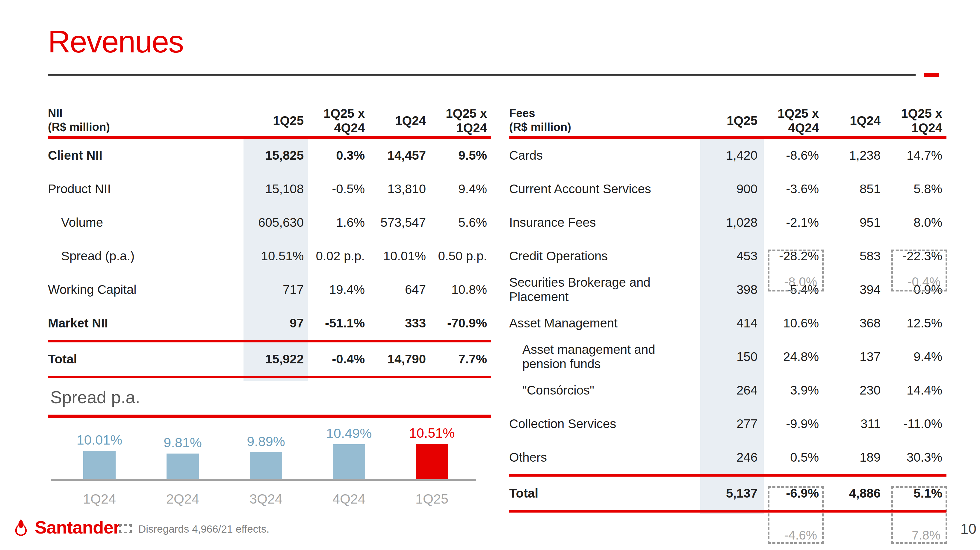 Image resolution: width=980 pixels, height=550 pixels. Describe the element at coordinates (728, 256) in the screenshot. I see `table-row: Credit Operations453-28.2%-8.0%583-22.3%…` at that location.